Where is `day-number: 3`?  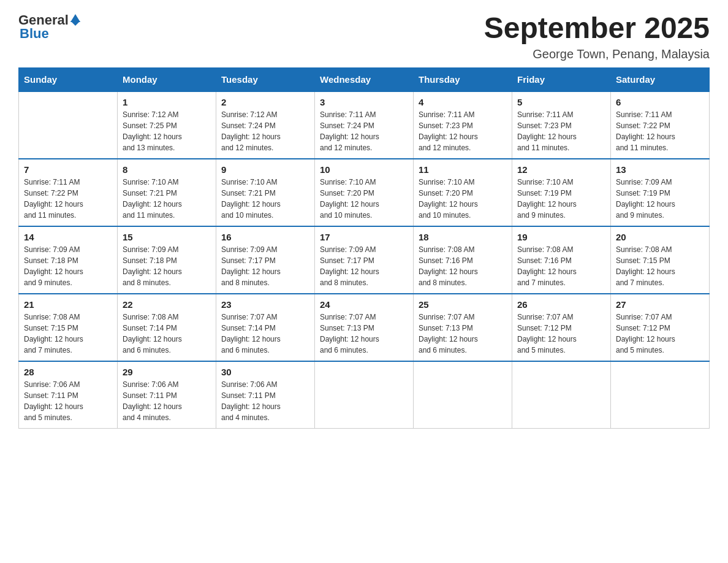
day-number: 3 is located at coordinates (364, 102).